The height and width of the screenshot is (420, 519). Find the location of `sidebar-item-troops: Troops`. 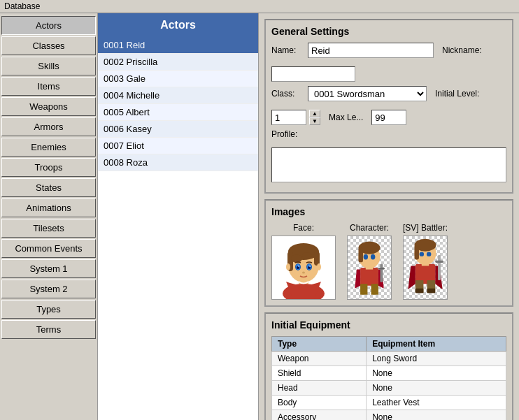

sidebar-item-troops: Troops is located at coordinates (49, 168).